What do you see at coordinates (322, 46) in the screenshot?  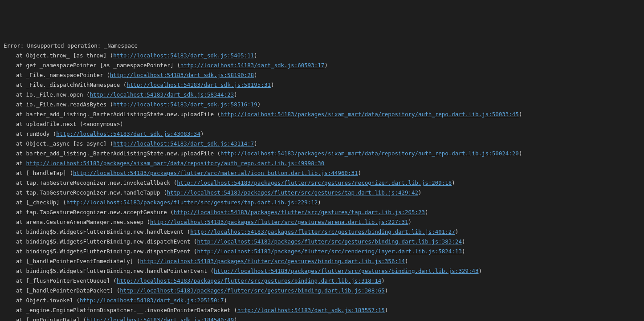 I see `error-header: Error: Unsupported operation: _Namespace` at bounding box center [322, 46].